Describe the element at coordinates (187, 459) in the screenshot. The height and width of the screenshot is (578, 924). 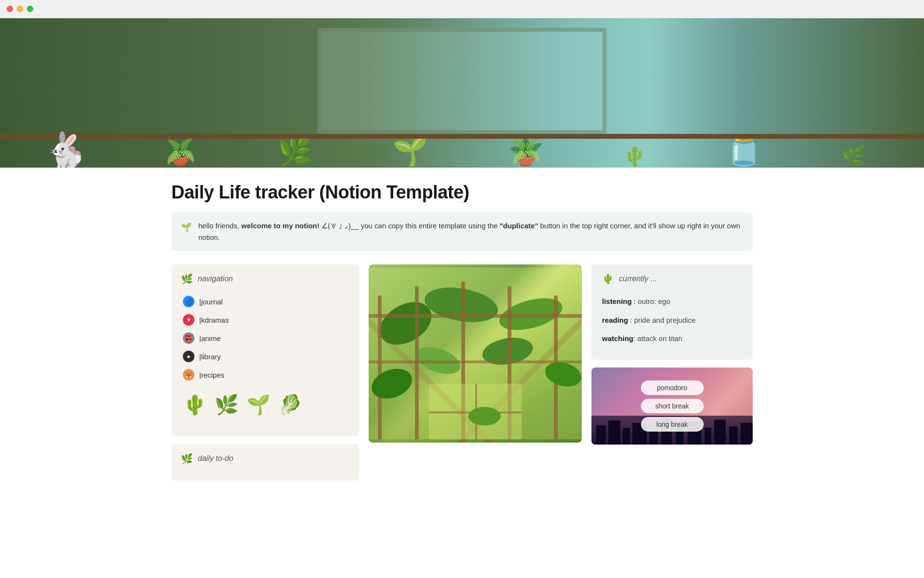
I see `todo-header-icon: 🌿` at that location.